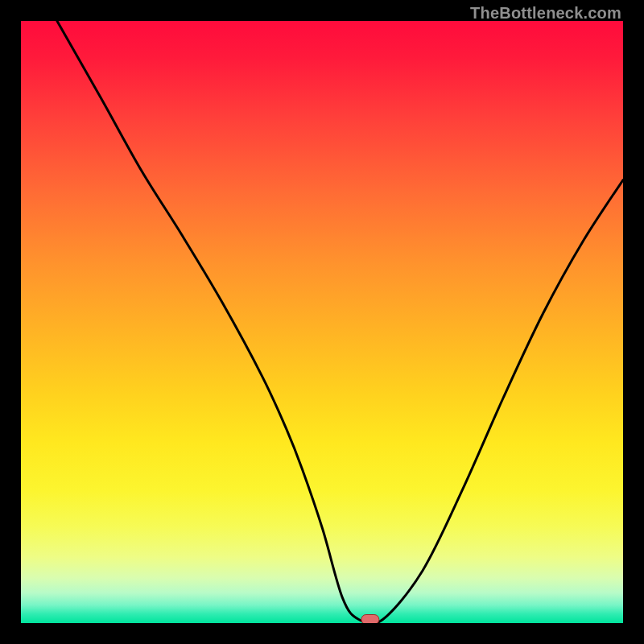 This screenshot has width=644, height=644. What do you see at coordinates (370, 619) in the screenshot?
I see `optimum-marker` at bounding box center [370, 619].